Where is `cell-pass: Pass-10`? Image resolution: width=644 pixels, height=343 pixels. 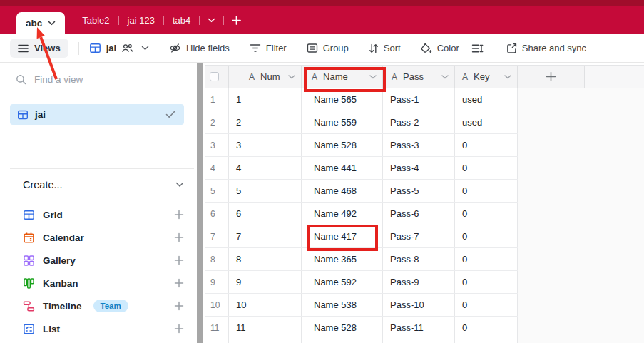 cell-pass: Pass-10 is located at coordinates (419, 305).